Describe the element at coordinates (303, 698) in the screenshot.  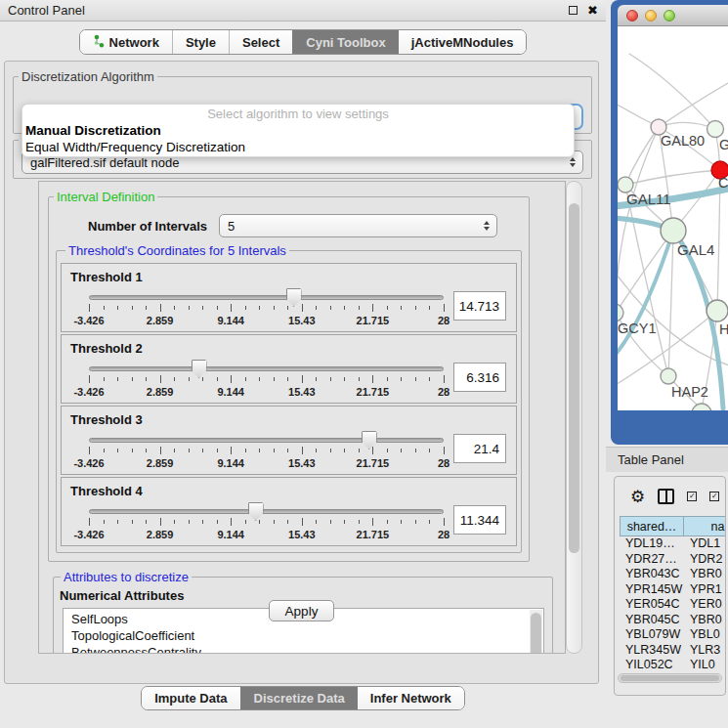
I see `bottom-tabbar: Impute DataDiscretize DataInfer Network` at that location.